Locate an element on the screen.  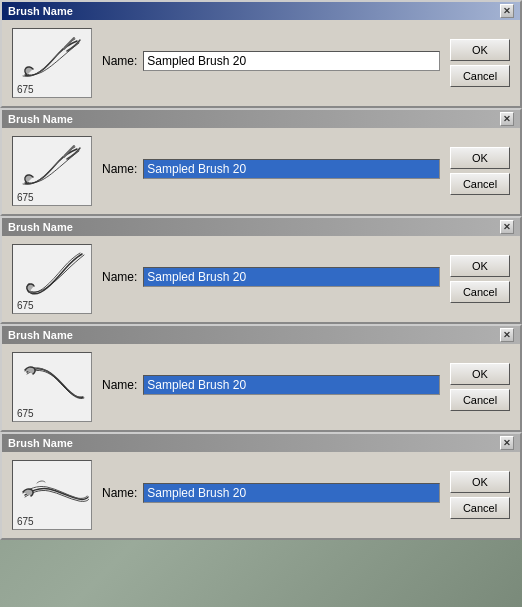
name-section-2: Name: is located at coordinates (271, 171).